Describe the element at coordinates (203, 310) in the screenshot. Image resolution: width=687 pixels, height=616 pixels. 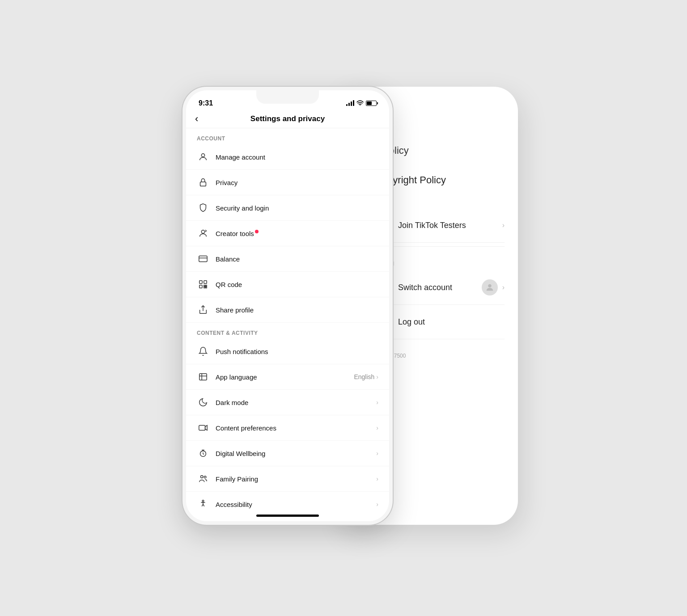
I see `share-icon` at that location.